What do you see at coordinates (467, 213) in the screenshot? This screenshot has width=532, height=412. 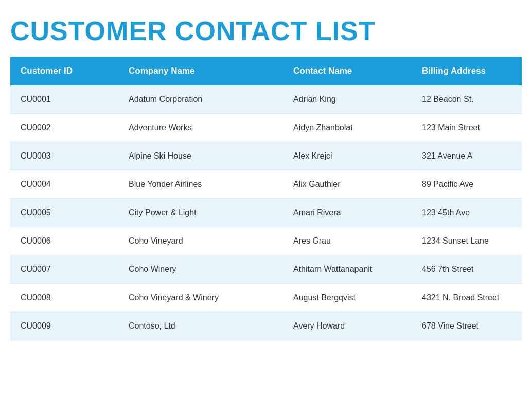 I see `cell-billing-address: 123 45th Ave` at bounding box center [467, 213].